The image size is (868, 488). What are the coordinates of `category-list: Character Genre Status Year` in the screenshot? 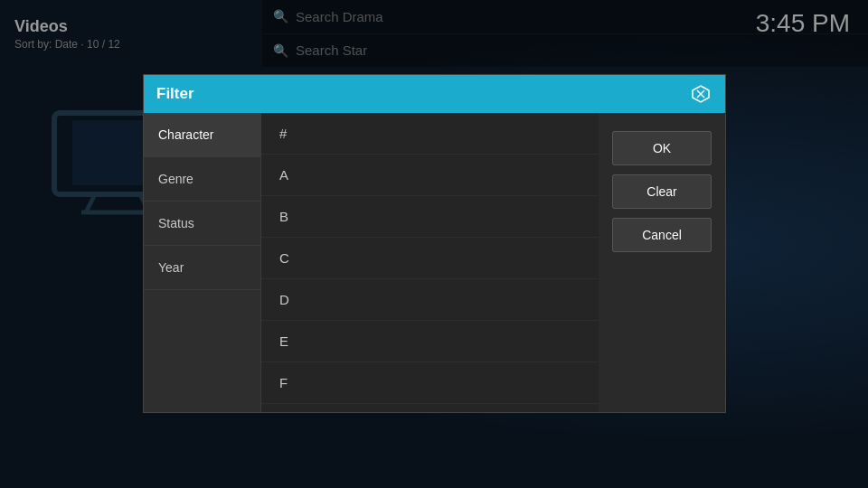 It's located at (203, 262).